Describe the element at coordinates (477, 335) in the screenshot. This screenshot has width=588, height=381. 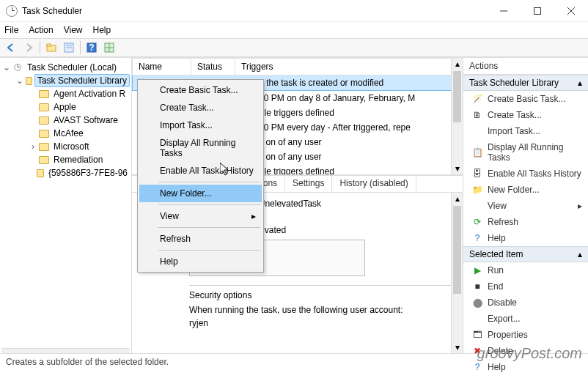
I see `properties-icon: 🗔` at that location.